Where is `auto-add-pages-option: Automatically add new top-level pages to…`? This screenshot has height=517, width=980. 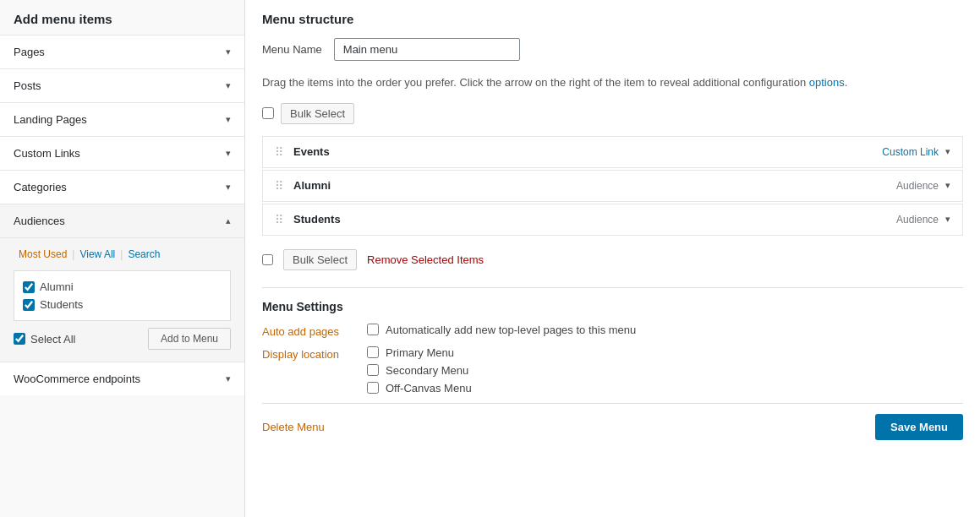
auto-add-pages-option: Automatically add new top-level pages to… is located at coordinates (501, 329).